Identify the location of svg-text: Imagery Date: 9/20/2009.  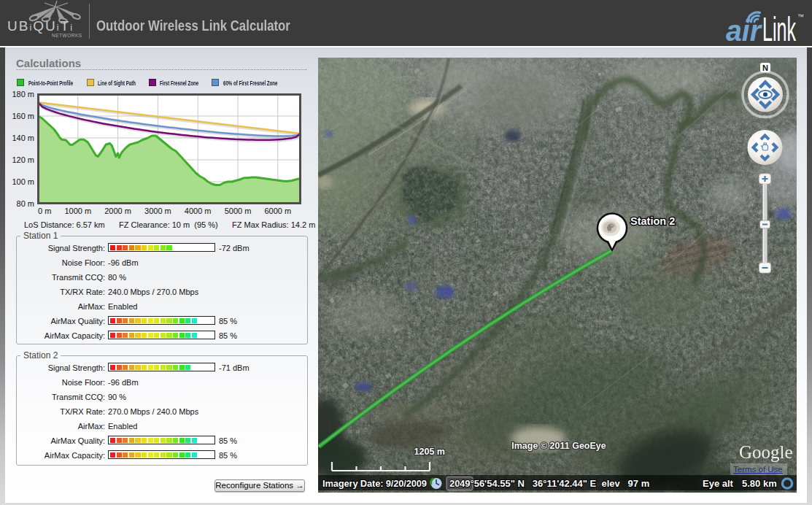
(375, 483).